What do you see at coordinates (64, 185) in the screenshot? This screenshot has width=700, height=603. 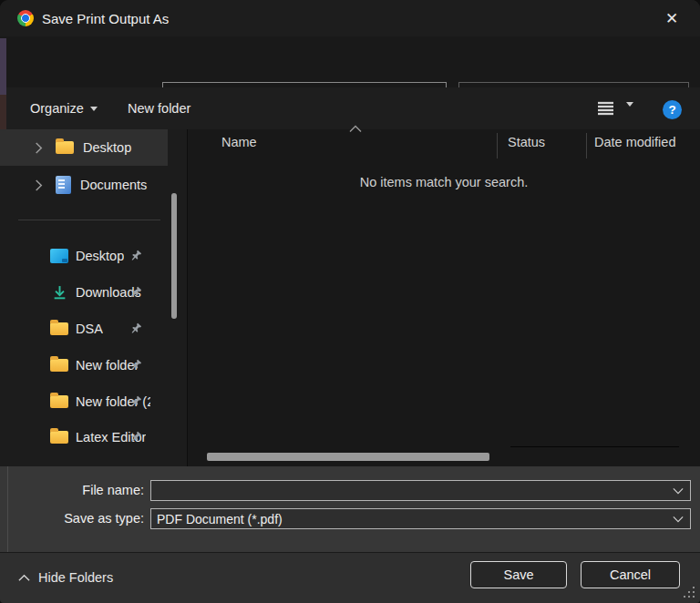 I see `document-icon` at bounding box center [64, 185].